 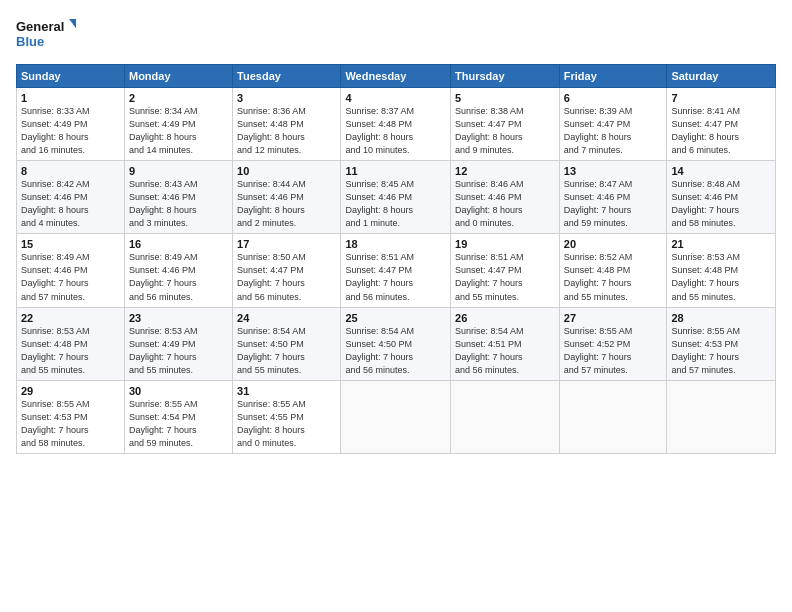 I want to click on day-number: 23, so click(x=178, y=318).